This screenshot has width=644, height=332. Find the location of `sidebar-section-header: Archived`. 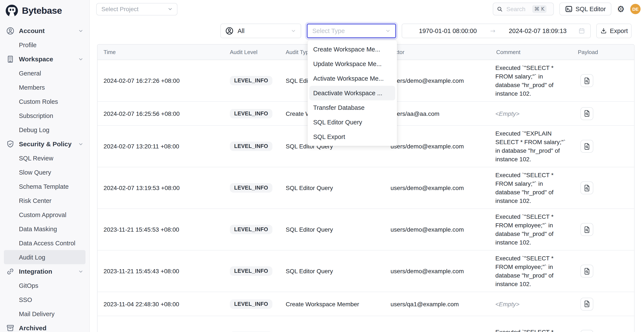

sidebar-section-header: Archived is located at coordinates (44, 327).